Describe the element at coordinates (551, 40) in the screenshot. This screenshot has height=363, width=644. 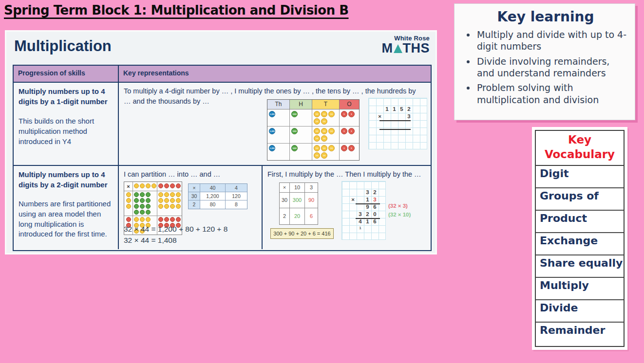
I see `bullet-text: Multiply and divide with up to 4-digit n…` at that location.